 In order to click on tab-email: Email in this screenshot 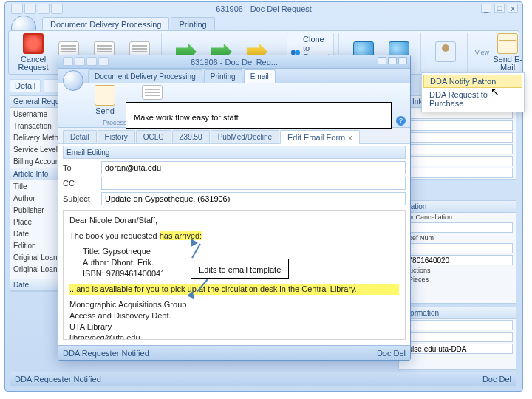, I will do `click(260, 76)`.